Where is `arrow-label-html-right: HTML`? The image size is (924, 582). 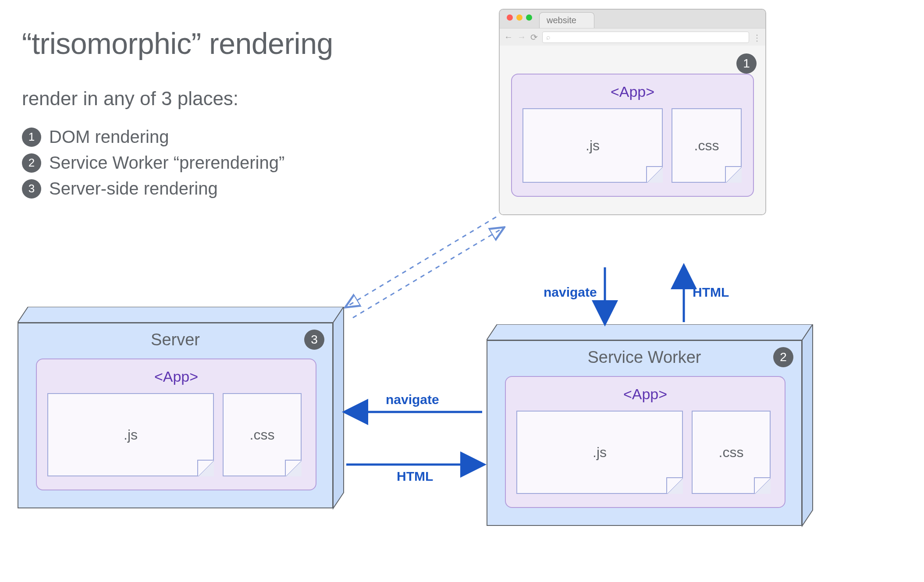
arrow-label-html-right: HTML is located at coordinates (415, 476).